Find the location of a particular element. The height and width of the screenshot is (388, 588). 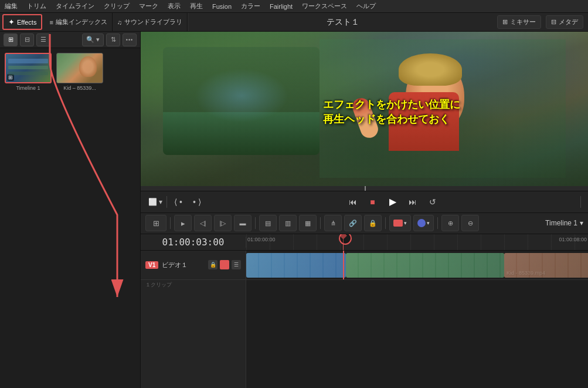

menu-clip: クリップ is located at coordinates (117, 6).